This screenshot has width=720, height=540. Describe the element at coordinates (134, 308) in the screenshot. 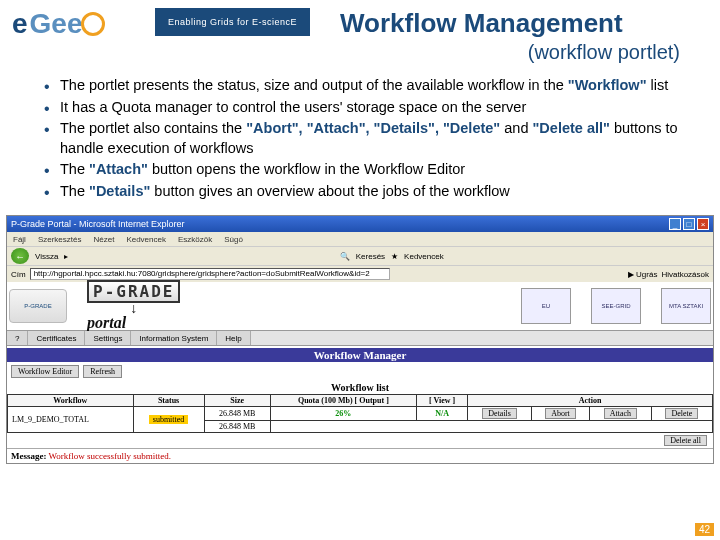

I see `arrow-down-icon: ↓` at that location.